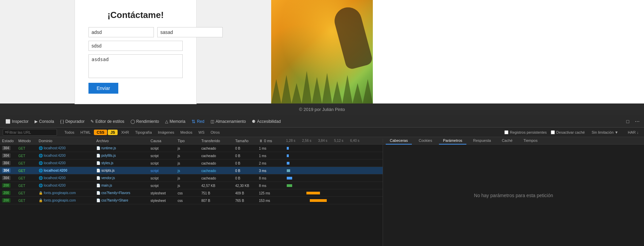  Describe the element at coordinates (507, 141) in the screenshot. I see `panel-tab-cache: Caché` at that location.